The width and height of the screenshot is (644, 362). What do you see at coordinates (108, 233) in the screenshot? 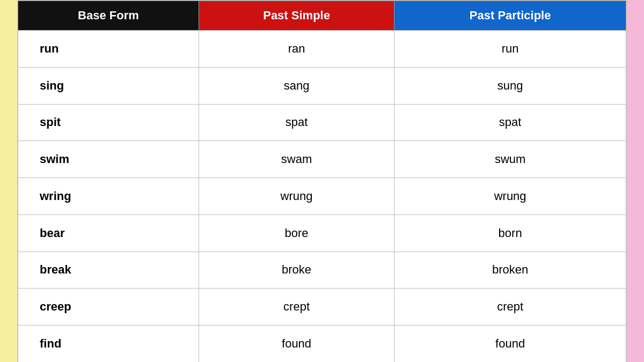
I see `cell-base-form: bear` at bounding box center [108, 233].